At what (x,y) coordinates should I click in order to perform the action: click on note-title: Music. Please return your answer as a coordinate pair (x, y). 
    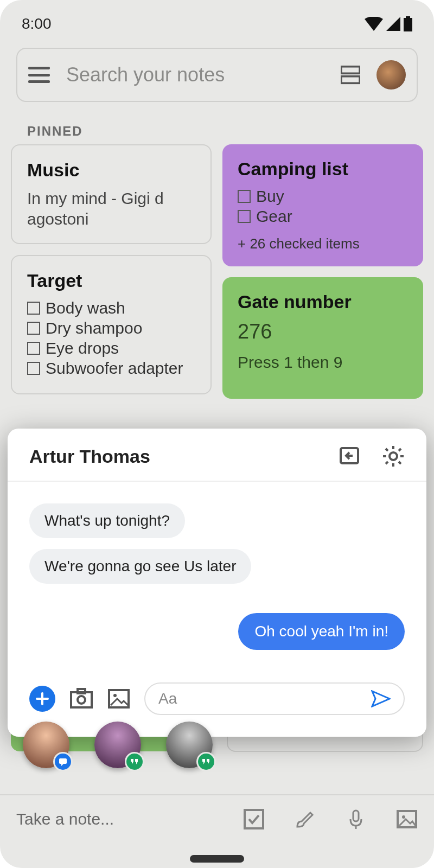
    Looking at the image, I should click on (111, 170).